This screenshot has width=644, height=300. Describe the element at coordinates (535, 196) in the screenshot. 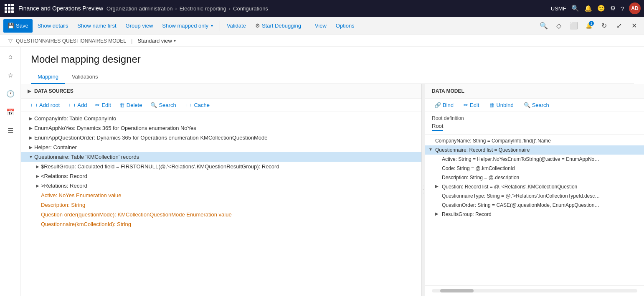

I see `dm-tree-item: QuestionnaireType: String = @.'>Relation…` at that location.